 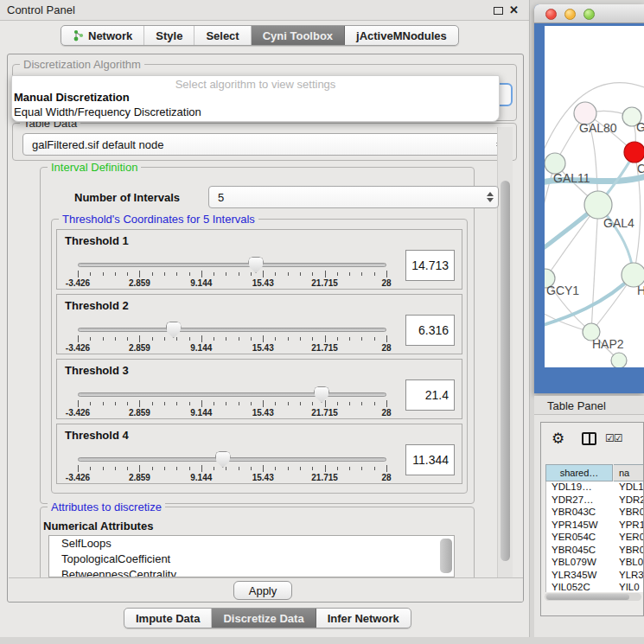 What do you see at coordinates (558, 439) in the screenshot?
I see `gear-icon: ⚙` at bounding box center [558, 439].